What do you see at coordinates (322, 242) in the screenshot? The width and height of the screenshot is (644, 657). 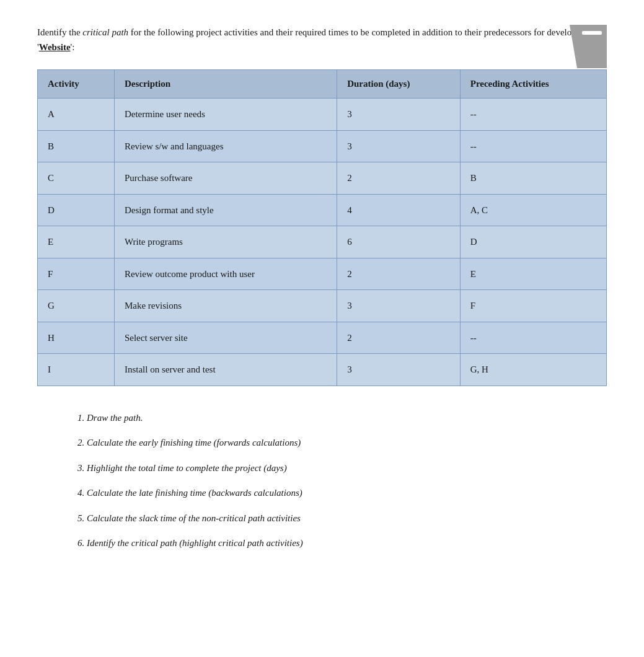 I see `table-row: EWrite programs6D` at bounding box center [322, 242].